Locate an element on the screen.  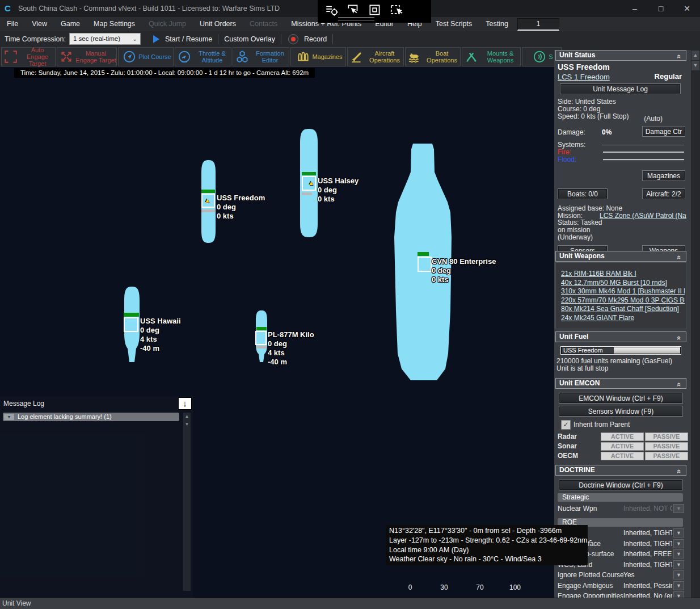
plot-course-button: Plot Course is located at coordinates (146, 57).